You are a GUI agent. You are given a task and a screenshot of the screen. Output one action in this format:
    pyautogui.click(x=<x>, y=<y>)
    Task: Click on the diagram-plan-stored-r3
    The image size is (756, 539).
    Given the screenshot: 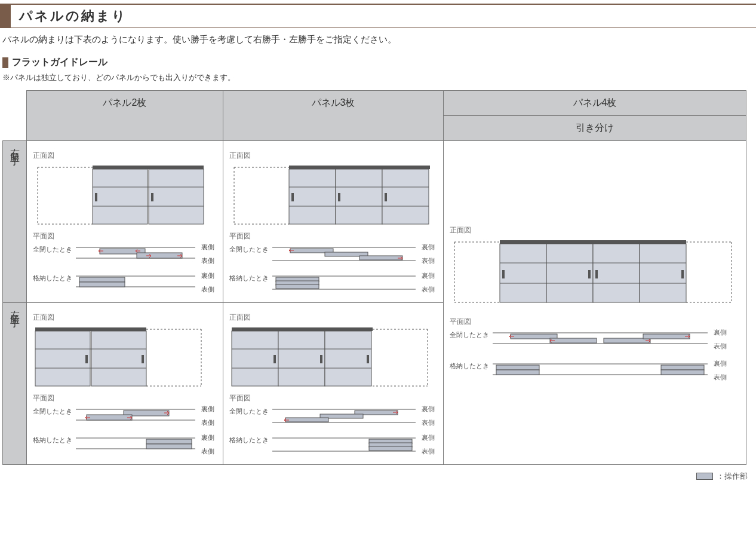 What is the action you would take?
    pyautogui.click(x=344, y=283)
    